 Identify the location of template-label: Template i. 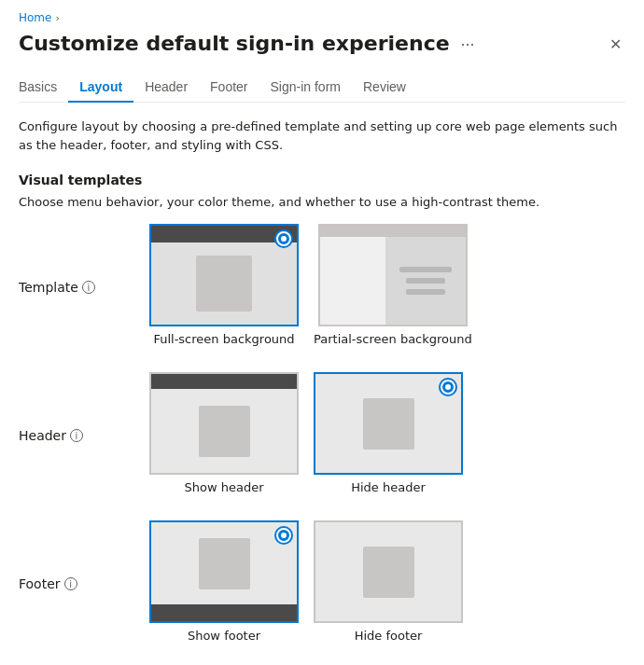
(84, 259).